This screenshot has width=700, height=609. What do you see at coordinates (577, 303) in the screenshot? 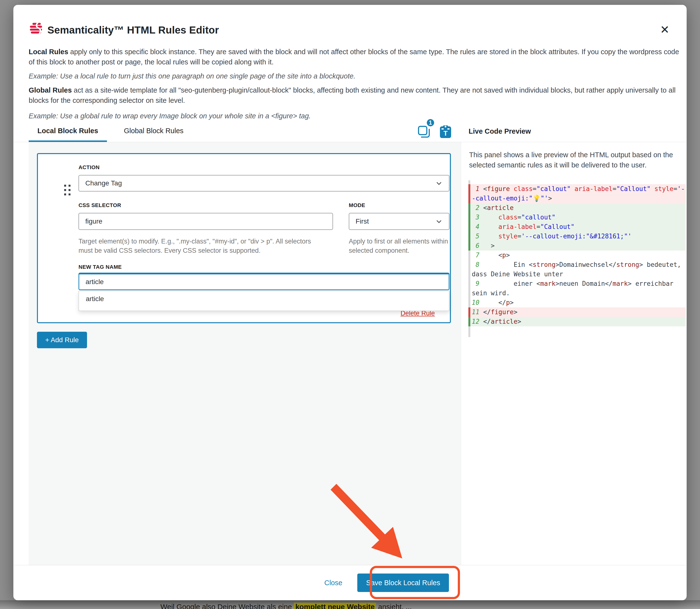
I see `code-line: 10 </p>` at bounding box center [577, 303].